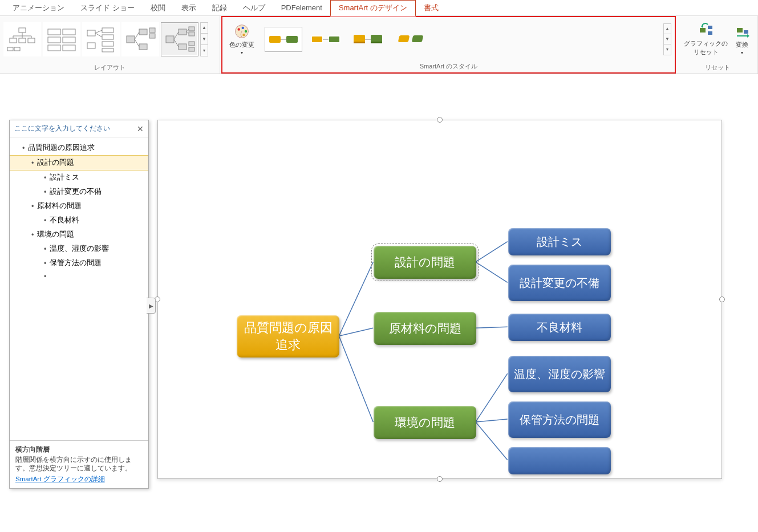 This screenshot has height=532, width=758. I want to click on textpane-item-c1: 温度、湿度の影響, so click(79, 249).